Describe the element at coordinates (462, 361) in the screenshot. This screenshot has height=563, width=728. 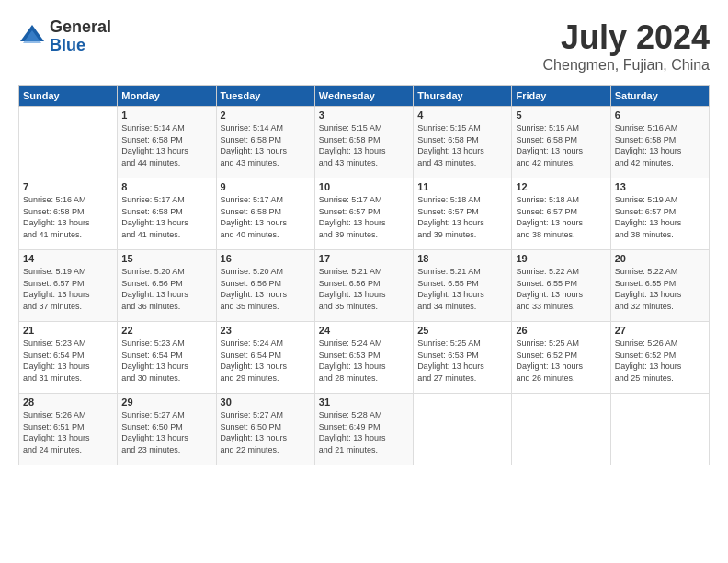
I see `cell-content: Sunrise: 5:25 AM Sunset: 6:53 PM Dayligh…` at that location.